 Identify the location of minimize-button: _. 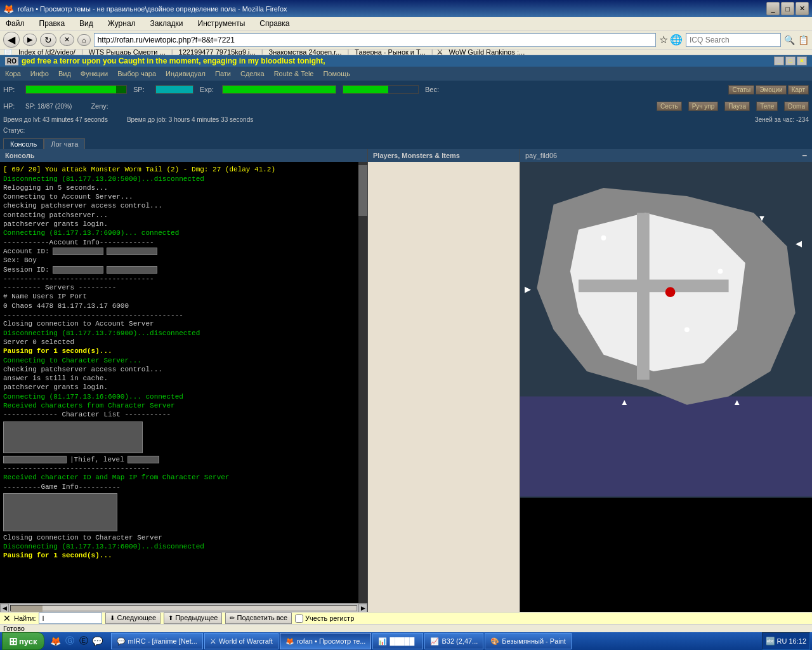
(773, 9).